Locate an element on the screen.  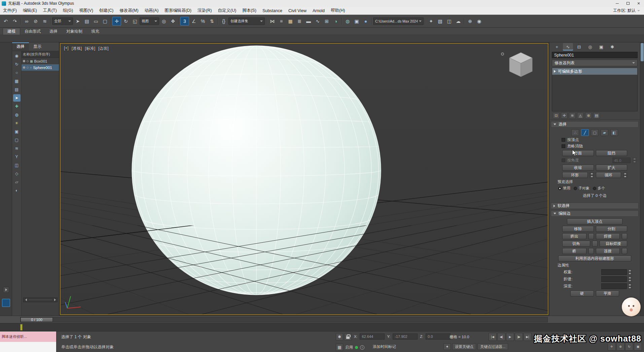
window-crossing-icon: ▢ is located at coordinates (105, 21).